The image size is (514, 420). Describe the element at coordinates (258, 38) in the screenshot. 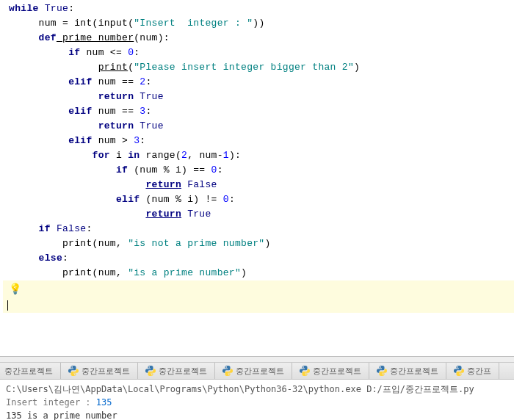

I see `code-line: def prime_number(num):` at that location.